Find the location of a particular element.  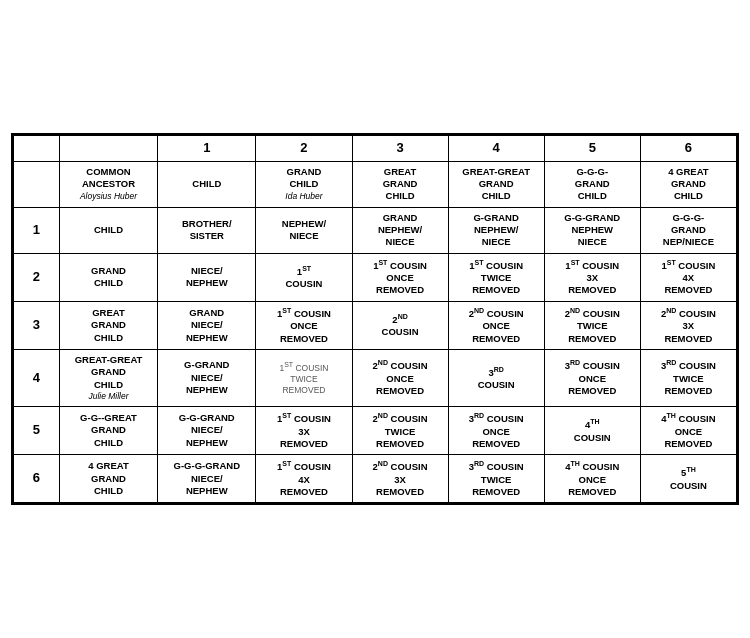

col-header-4: 4 is located at coordinates (496, 148).